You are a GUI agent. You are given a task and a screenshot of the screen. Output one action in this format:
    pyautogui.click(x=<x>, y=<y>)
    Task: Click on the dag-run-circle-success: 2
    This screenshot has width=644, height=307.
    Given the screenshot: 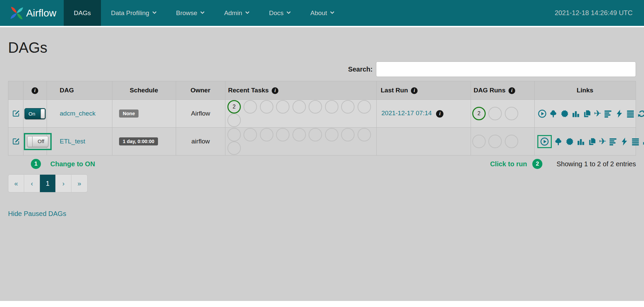 What is the action you would take?
    pyautogui.click(x=479, y=114)
    